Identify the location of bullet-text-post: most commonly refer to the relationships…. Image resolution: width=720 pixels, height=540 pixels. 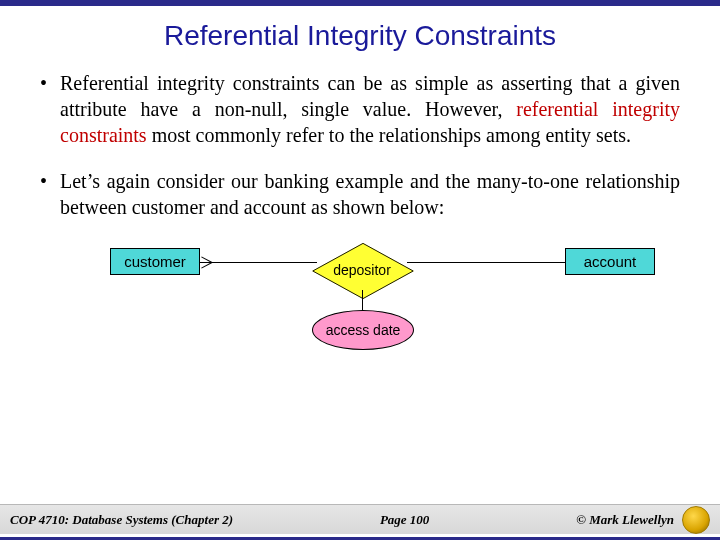
(389, 135).